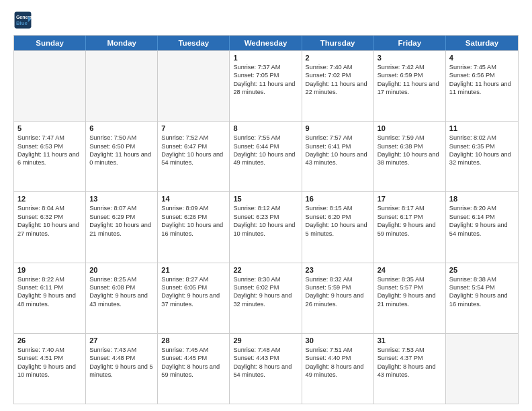  What do you see at coordinates (410, 58) in the screenshot?
I see `day-number: 3` at bounding box center [410, 58].